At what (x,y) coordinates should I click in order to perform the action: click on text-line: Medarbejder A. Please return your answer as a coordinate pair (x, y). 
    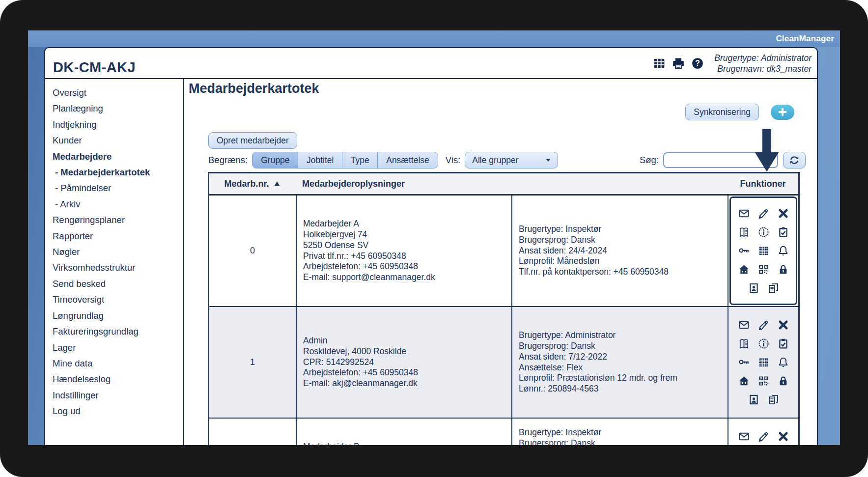
    Looking at the image, I should click on (407, 224).